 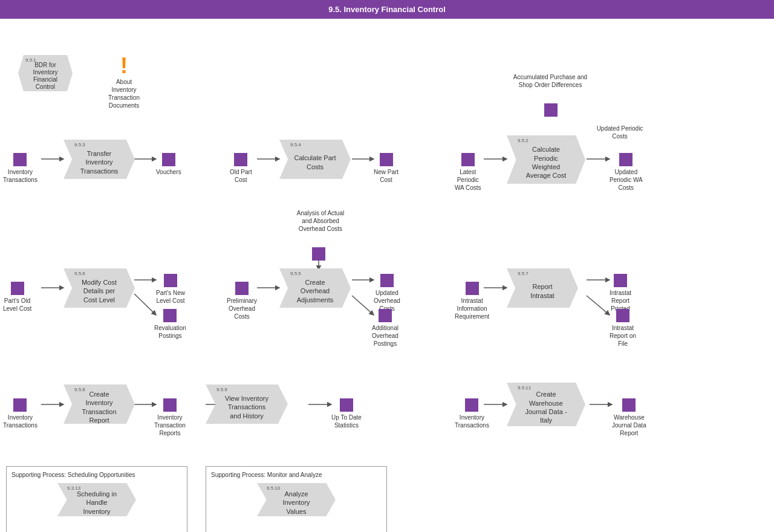 What do you see at coordinates (21, 168) in the screenshot?
I see `inv-trans-1: InventoryTransactions` at bounding box center [21, 168].